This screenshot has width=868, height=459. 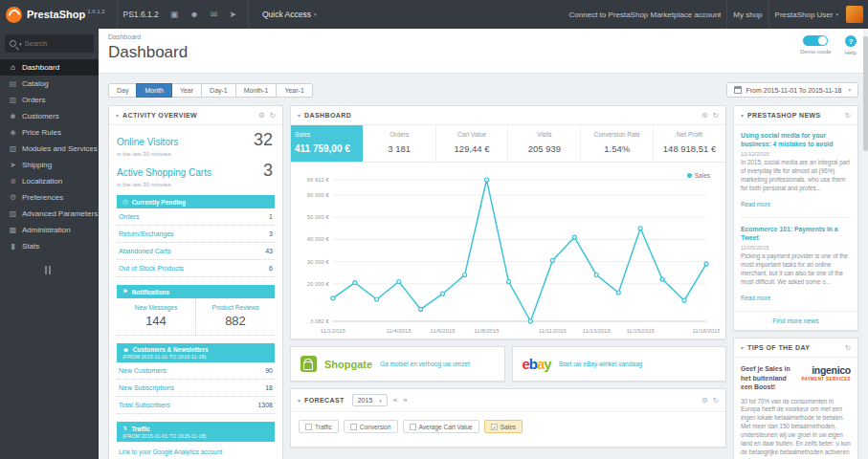 What do you see at coordinates (50, 149) in the screenshot?
I see `sidebar-item-modules: ▧Modules and Services` at bounding box center [50, 149].